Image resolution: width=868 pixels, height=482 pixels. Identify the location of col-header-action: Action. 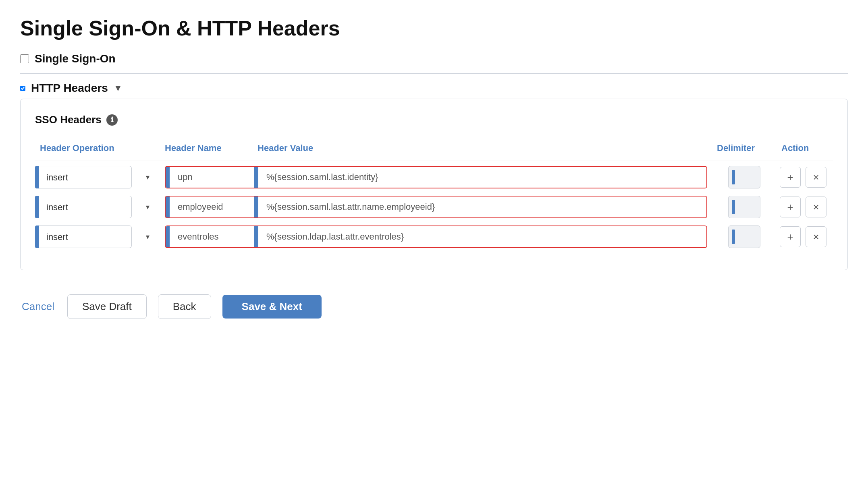
(805, 148).